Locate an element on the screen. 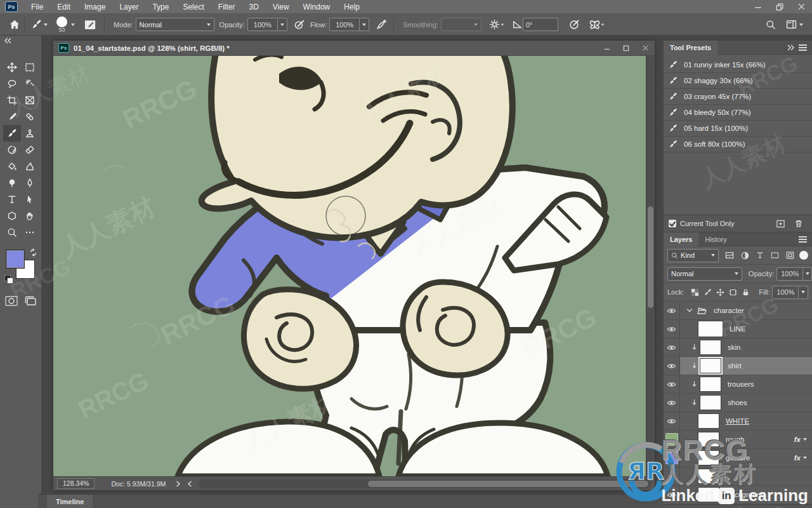 Image resolution: width=812 pixels, height=508 pixels. brush-settings-panel-toggle is located at coordinates (90, 25).